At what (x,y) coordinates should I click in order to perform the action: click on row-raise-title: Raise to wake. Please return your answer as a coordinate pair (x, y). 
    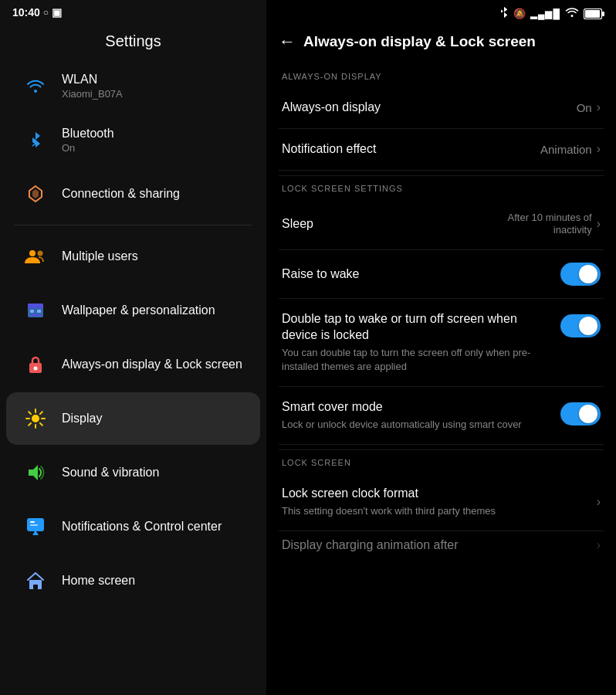
    Looking at the image, I should click on (417, 275).